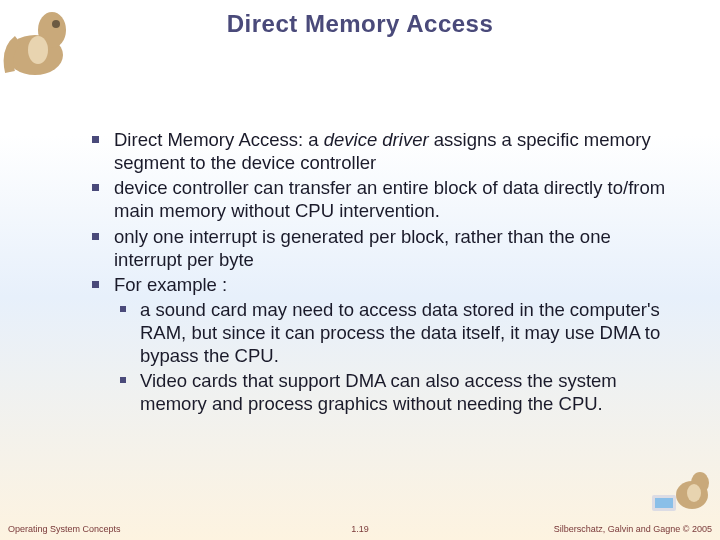  What do you see at coordinates (360, 19) in the screenshot?
I see `slide-title: Direct Memory Access` at bounding box center [360, 19].